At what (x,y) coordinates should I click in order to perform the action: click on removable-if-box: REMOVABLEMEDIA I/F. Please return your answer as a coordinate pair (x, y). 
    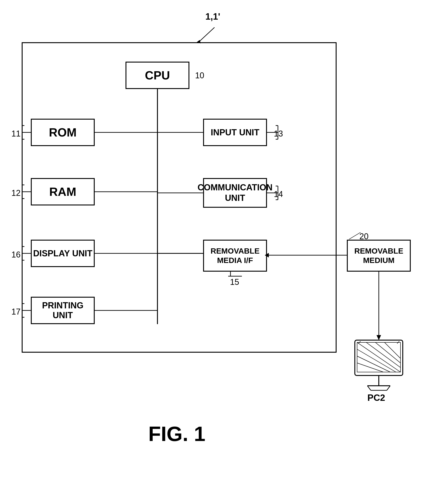
    Looking at the image, I should click on (235, 256).